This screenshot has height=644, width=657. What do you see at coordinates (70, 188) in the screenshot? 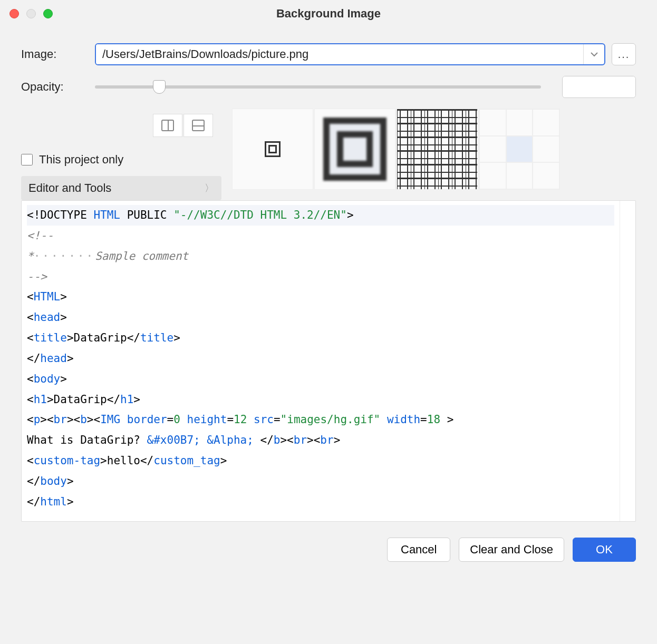
I see `scope-selector-label: Editor and Tools` at bounding box center [70, 188].